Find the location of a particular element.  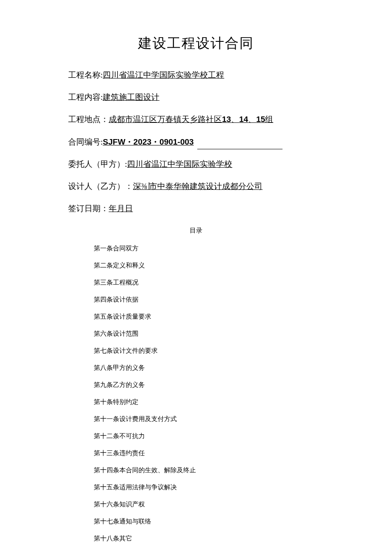

info-project-location: 工程地点：成都市温江区万春镇天乡路社区13、14、15组 is located at coordinates (196, 119).